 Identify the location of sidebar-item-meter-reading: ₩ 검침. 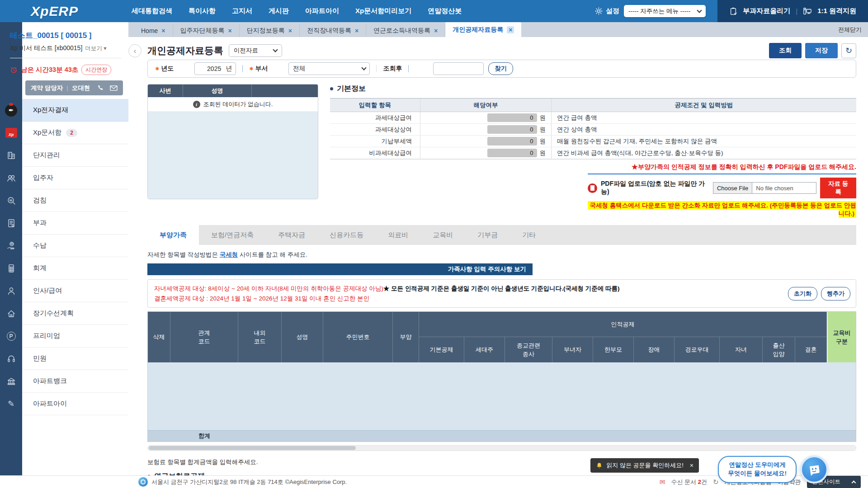
(64, 201).